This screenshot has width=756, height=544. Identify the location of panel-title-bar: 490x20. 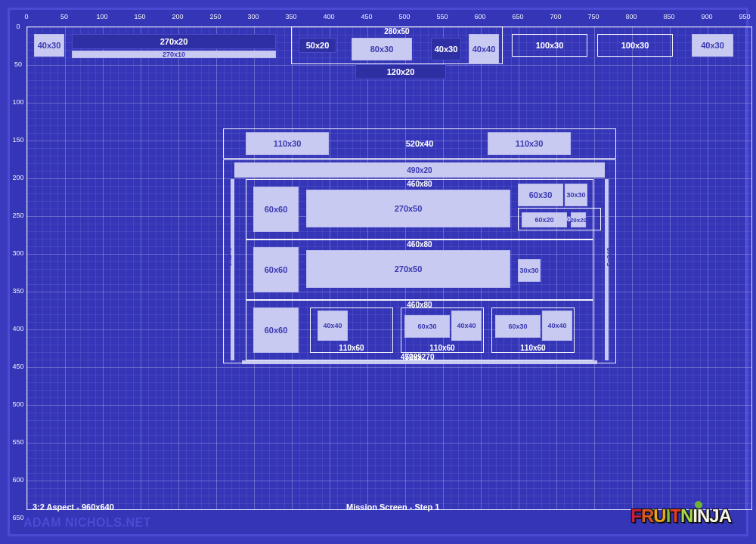
(420, 170).